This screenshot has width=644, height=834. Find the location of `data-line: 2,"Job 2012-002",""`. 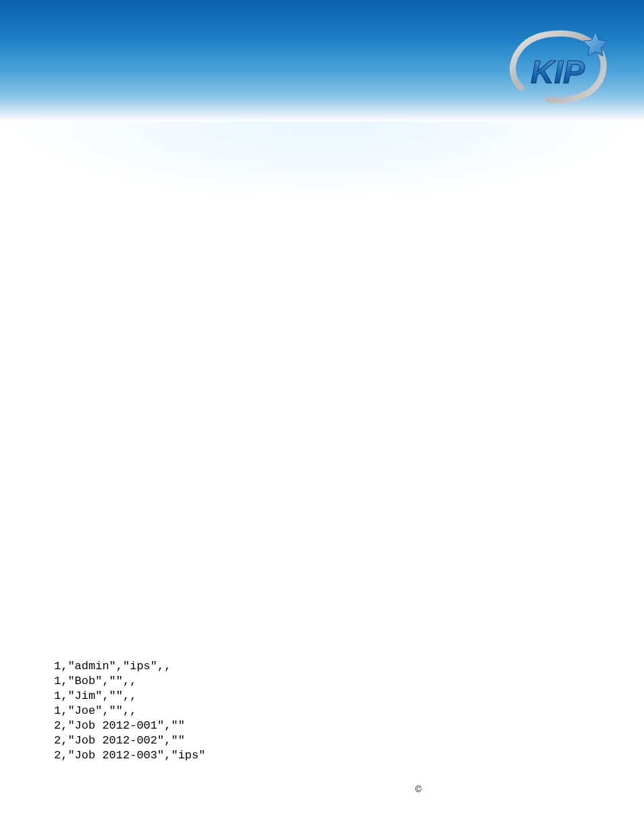

data-line: 2,"Job 2012-002","" is located at coordinates (130, 741).